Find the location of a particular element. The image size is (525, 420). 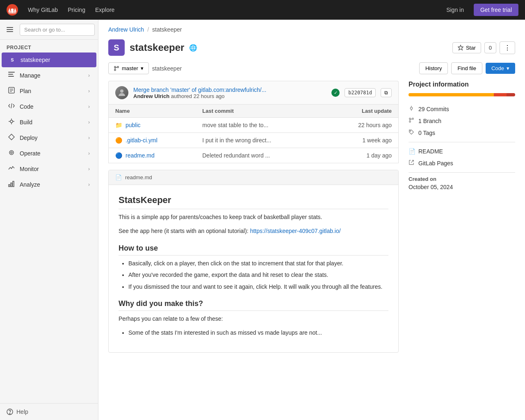

code-label: Code is located at coordinates (52, 107).